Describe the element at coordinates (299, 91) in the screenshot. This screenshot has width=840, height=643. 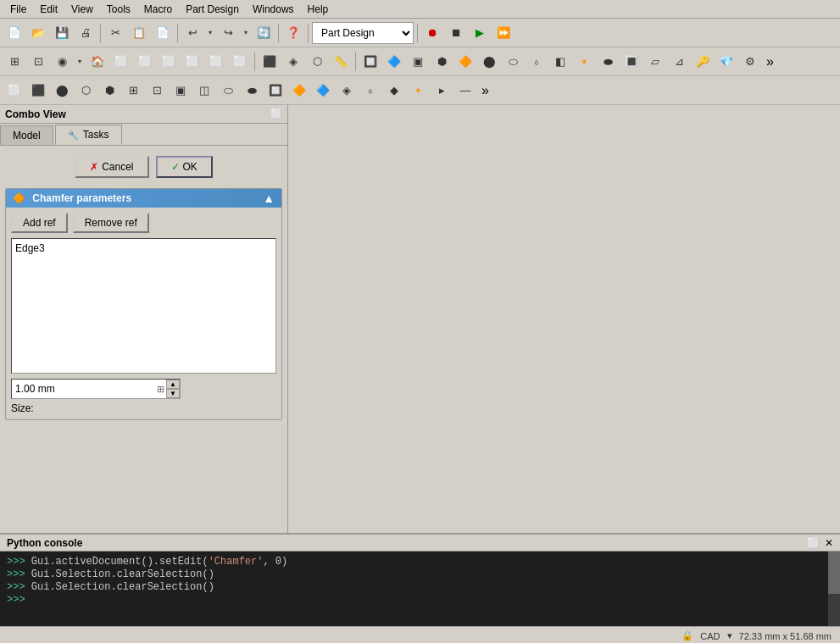
I see `pd3-btn13: 🔶` at that location.